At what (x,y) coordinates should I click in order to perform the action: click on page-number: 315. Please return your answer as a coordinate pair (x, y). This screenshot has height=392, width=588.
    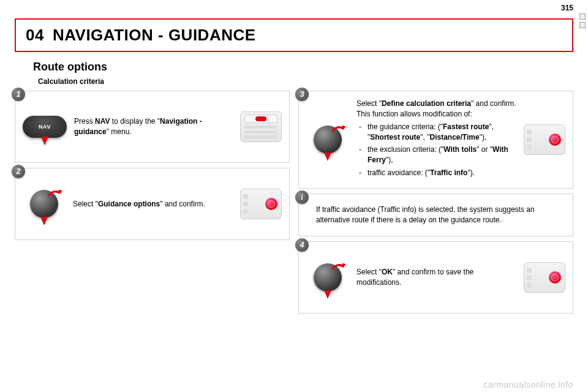
    Looking at the image, I should click on (567, 8).